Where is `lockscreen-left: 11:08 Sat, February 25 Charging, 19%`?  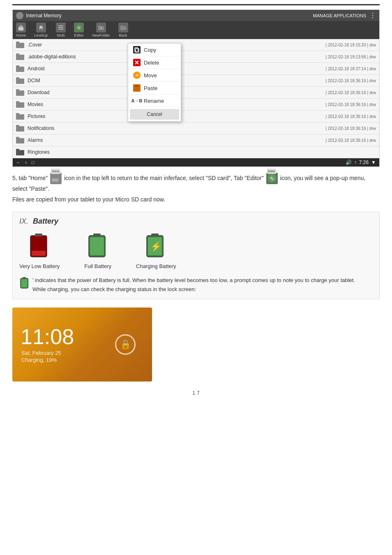 lockscreen-left: 11:08 Sat, February 25 Charging, 19% is located at coordinates (43, 345).